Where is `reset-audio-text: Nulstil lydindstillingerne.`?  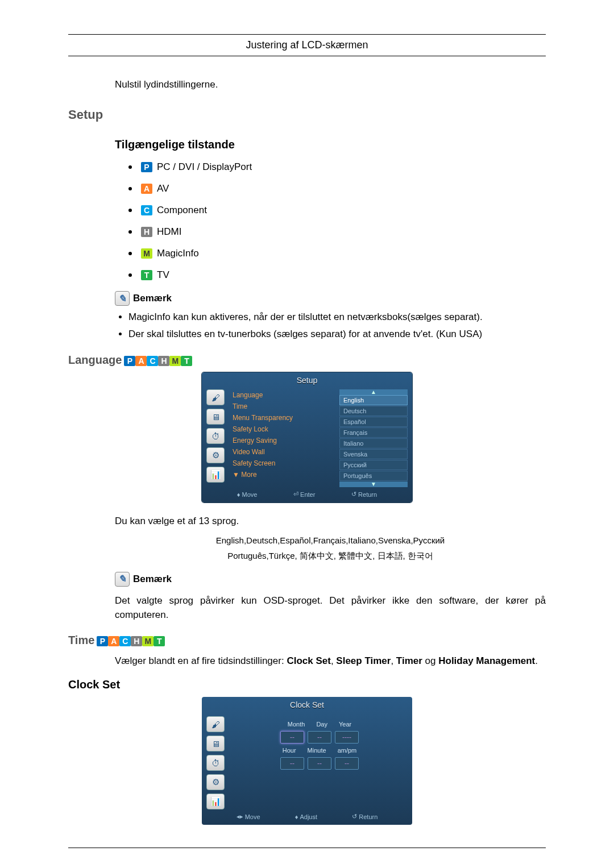
reset-audio-text: Nulstil lydindstillingerne. is located at coordinates (307, 85).